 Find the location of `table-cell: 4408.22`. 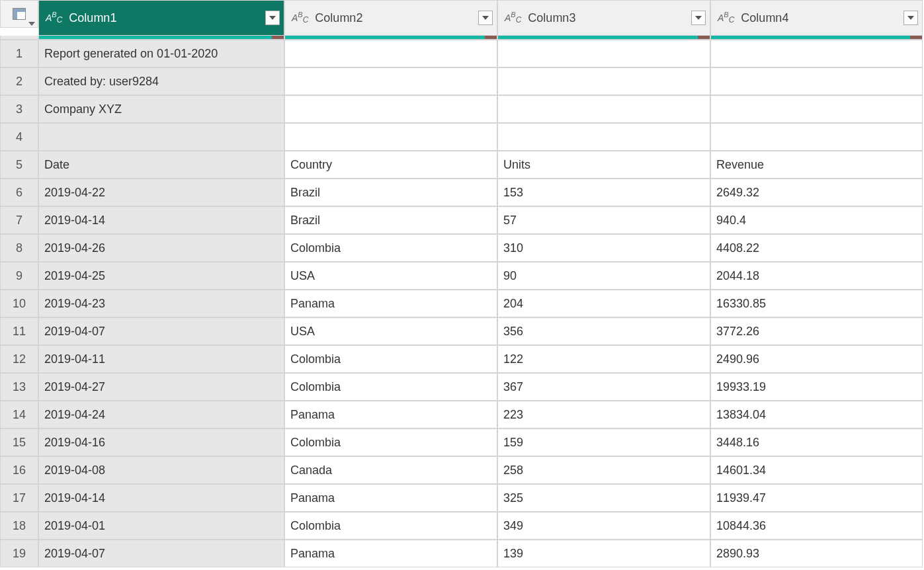

table-cell: 4408.22 is located at coordinates (816, 248).